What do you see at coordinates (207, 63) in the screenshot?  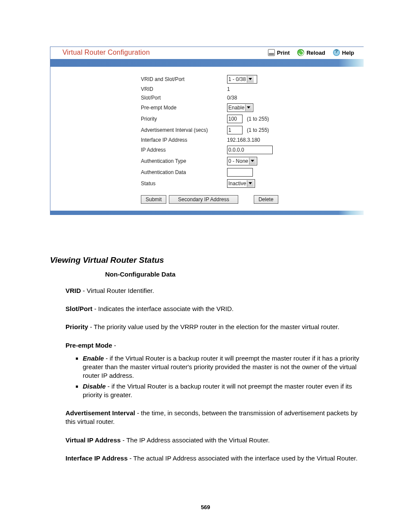 I see `blue-bar-top` at bounding box center [207, 63].